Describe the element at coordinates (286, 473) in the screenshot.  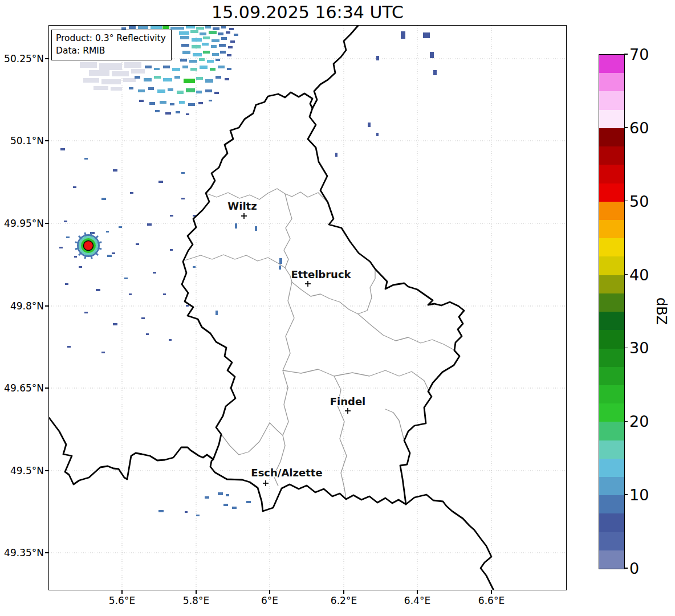
I see `city-label: Esch/Alzette` at that location.